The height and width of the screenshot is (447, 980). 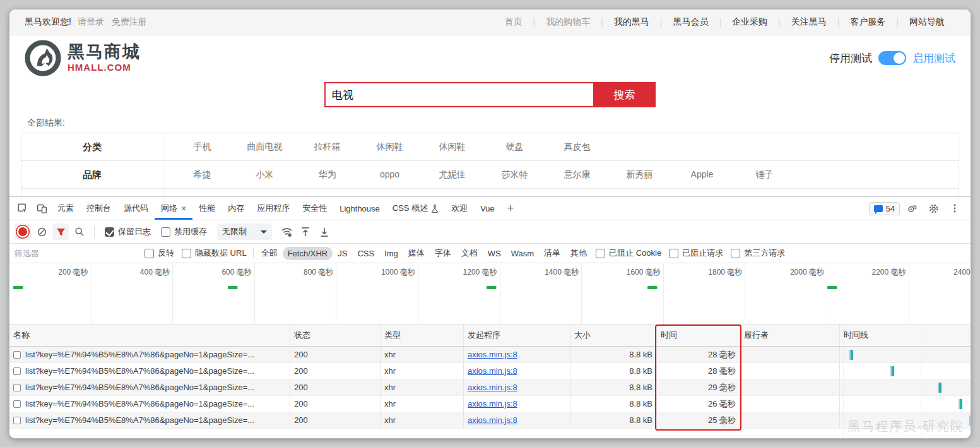 I want to click on col-header-fulfilled-by: 履行者, so click(x=790, y=335).